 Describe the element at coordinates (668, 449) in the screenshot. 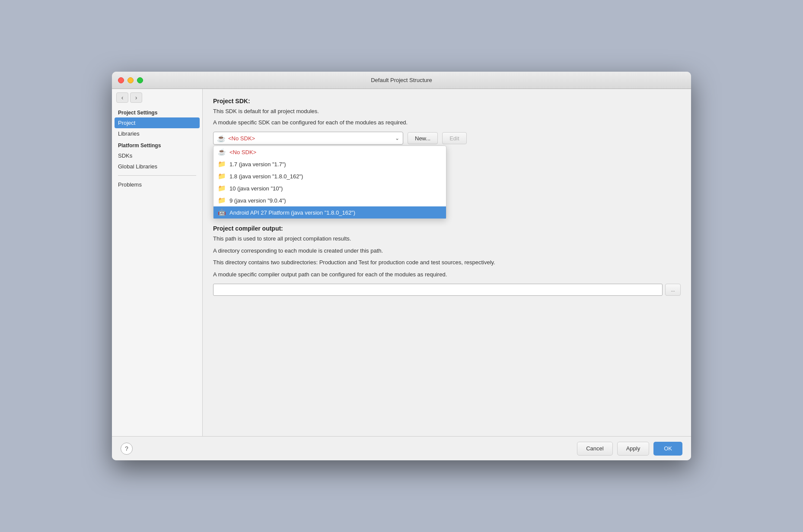

I see `ok-button: OK` at that location.